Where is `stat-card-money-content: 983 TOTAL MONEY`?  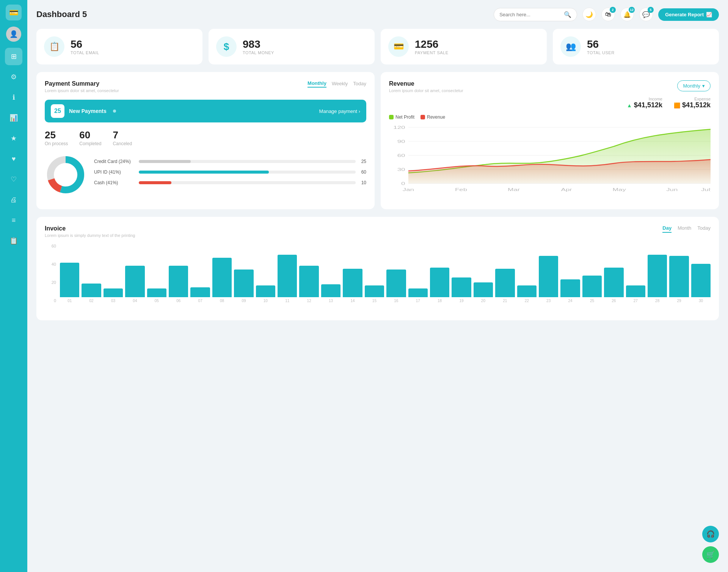
stat-card-money-content: 983 TOTAL MONEY is located at coordinates (259, 47).